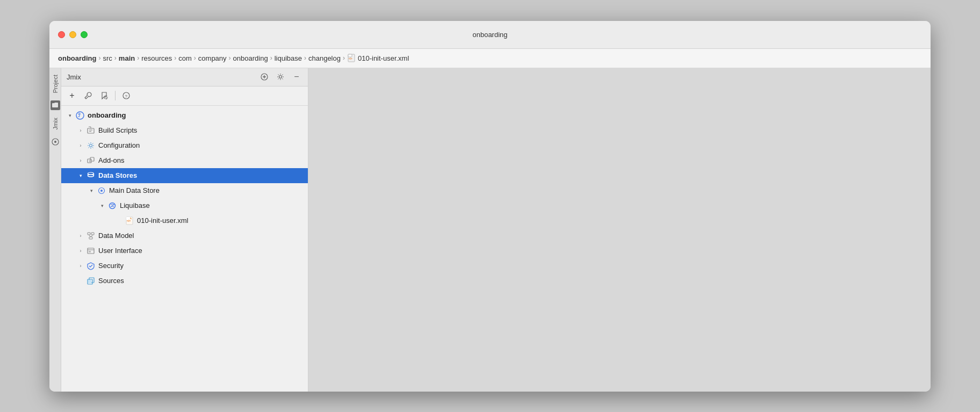 Image resolution: width=980 pixels, height=412 pixels. What do you see at coordinates (378, 58) in the screenshot?
I see `breadcrumb-file: </> 010-init-user.xml` at bounding box center [378, 58].